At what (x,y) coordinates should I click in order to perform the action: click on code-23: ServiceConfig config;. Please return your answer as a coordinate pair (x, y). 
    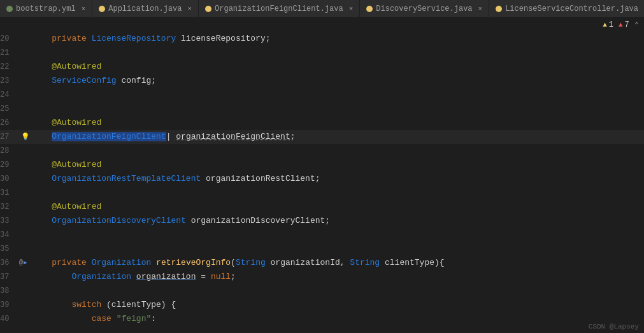
    Looking at the image, I should click on (338, 81).